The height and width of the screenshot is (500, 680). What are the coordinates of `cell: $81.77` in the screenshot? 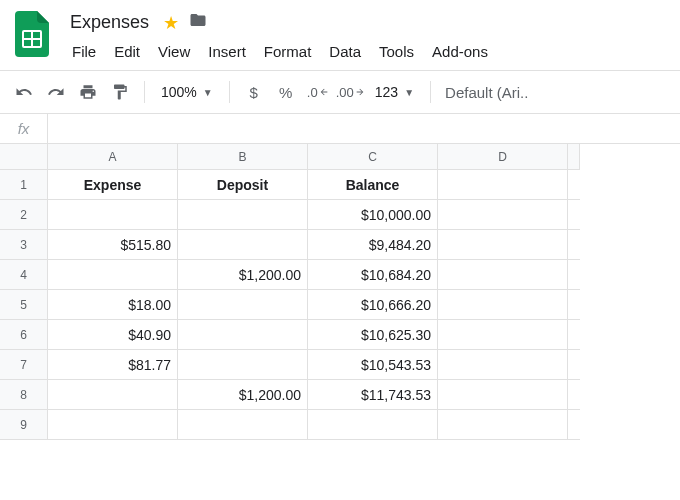 It's located at (113, 365).